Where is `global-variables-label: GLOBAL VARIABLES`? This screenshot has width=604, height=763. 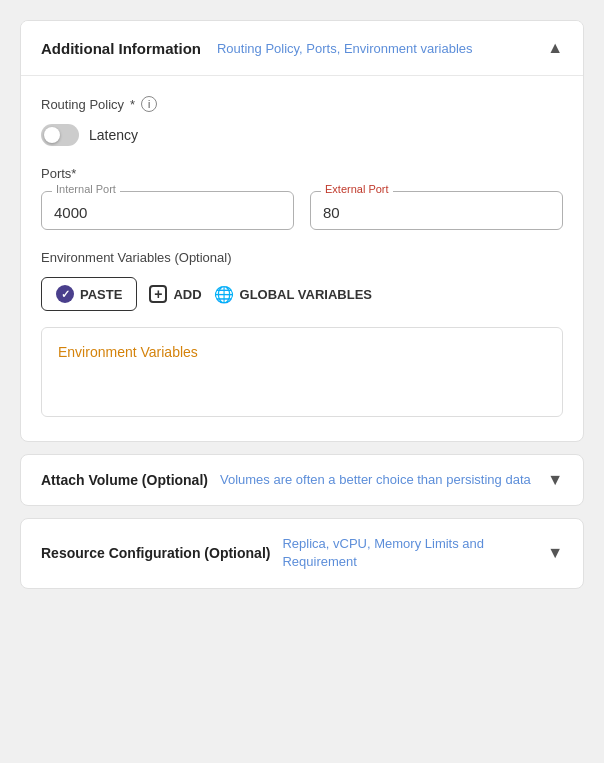
global-variables-label: GLOBAL VARIABLES is located at coordinates (306, 294).